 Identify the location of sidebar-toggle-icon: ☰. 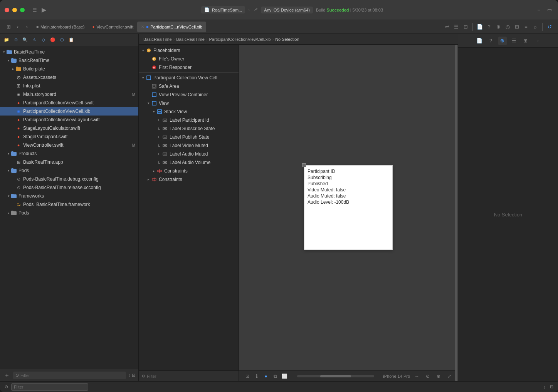
(35, 10).